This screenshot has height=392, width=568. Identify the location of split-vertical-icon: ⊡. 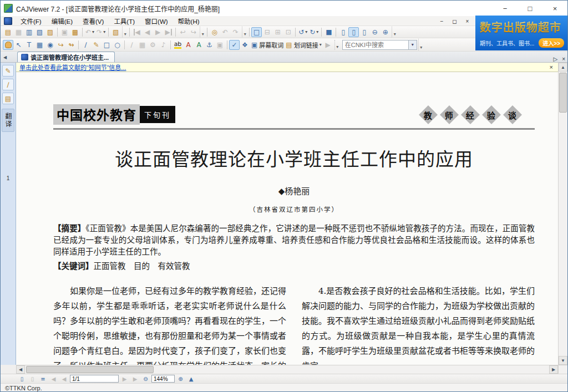
(288, 32).